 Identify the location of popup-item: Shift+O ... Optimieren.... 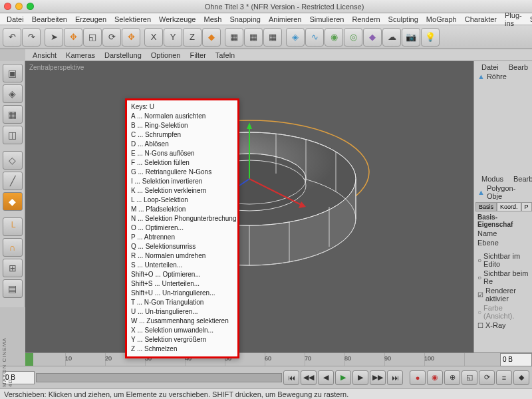
(182, 275).